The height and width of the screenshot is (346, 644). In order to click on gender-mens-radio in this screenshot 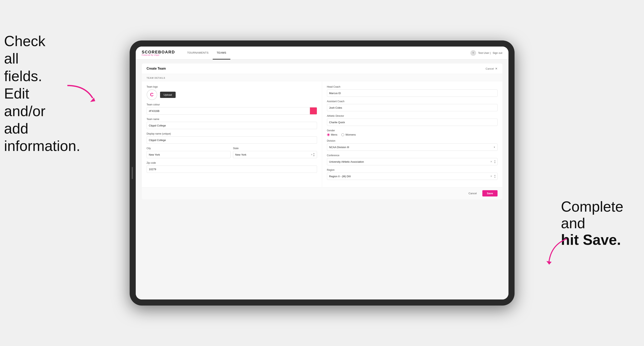, I will do `click(328, 135)`.